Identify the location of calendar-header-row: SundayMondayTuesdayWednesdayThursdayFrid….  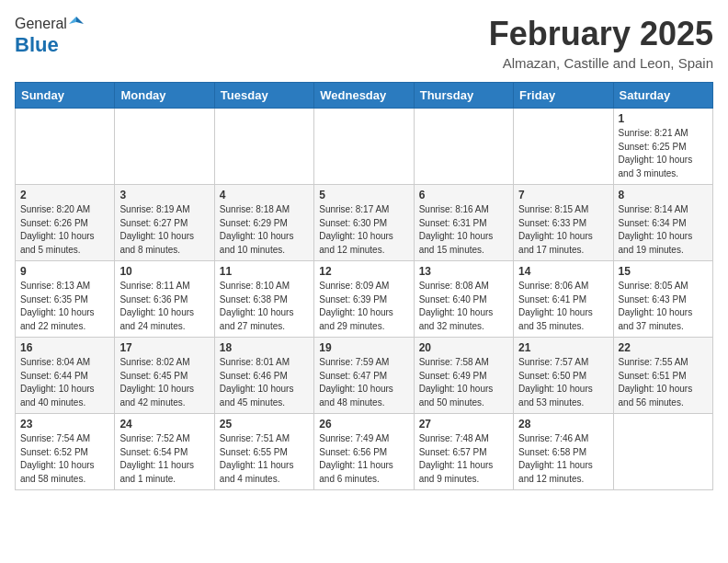
(364, 96).